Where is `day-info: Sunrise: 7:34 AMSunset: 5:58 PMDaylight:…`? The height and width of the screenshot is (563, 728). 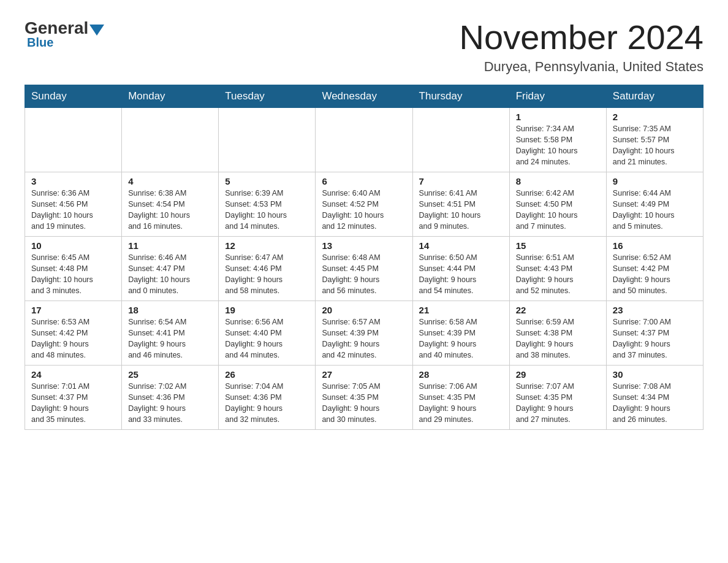
day-info: Sunrise: 7:34 AMSunset: 5:58 PMDaylight:… is located at coordinates (558, 146).